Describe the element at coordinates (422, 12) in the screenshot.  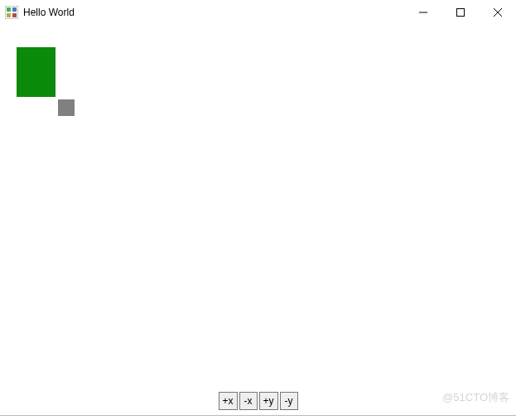
I see `minimize-button` at that location.